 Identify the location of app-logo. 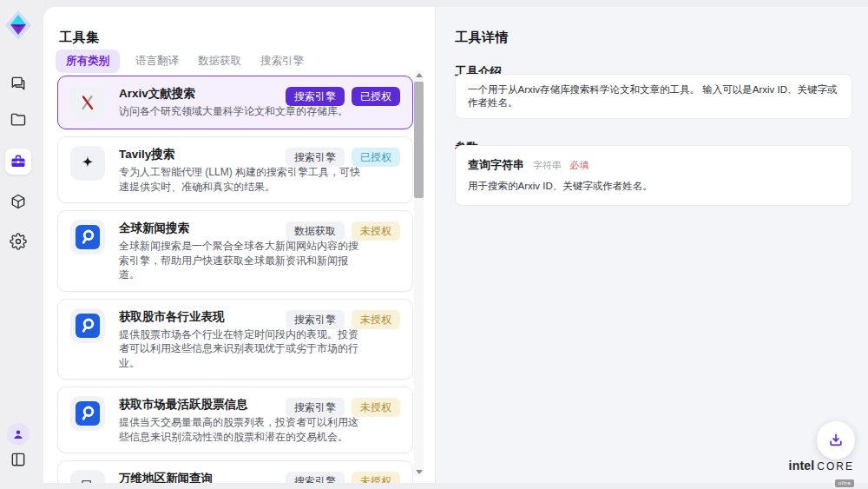
(18, 25).